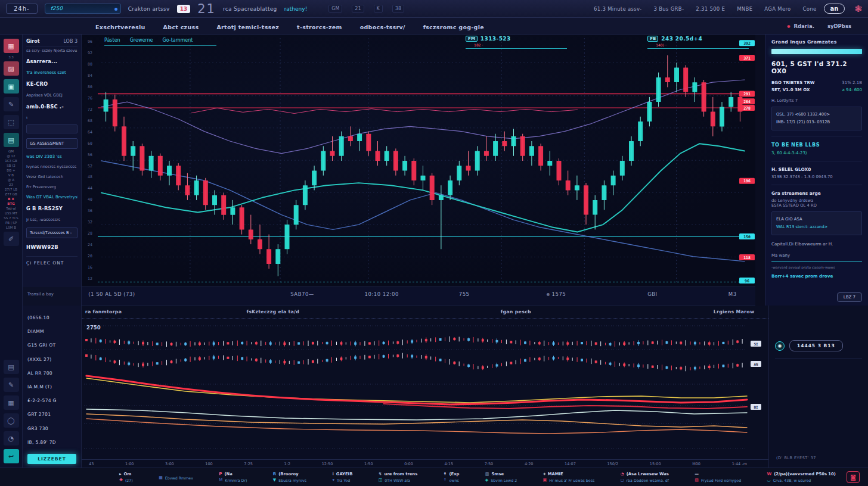  What do you see at coordinates (835, 8) in the screenshot?
I see `account-pill: an` at bounding box center [835, 8].